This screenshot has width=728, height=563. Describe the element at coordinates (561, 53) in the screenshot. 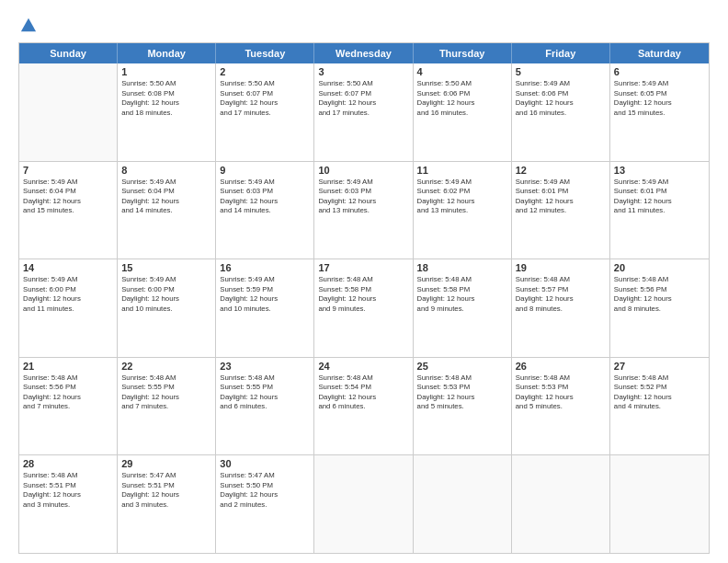

I see `header-friday: Friday` at that location.